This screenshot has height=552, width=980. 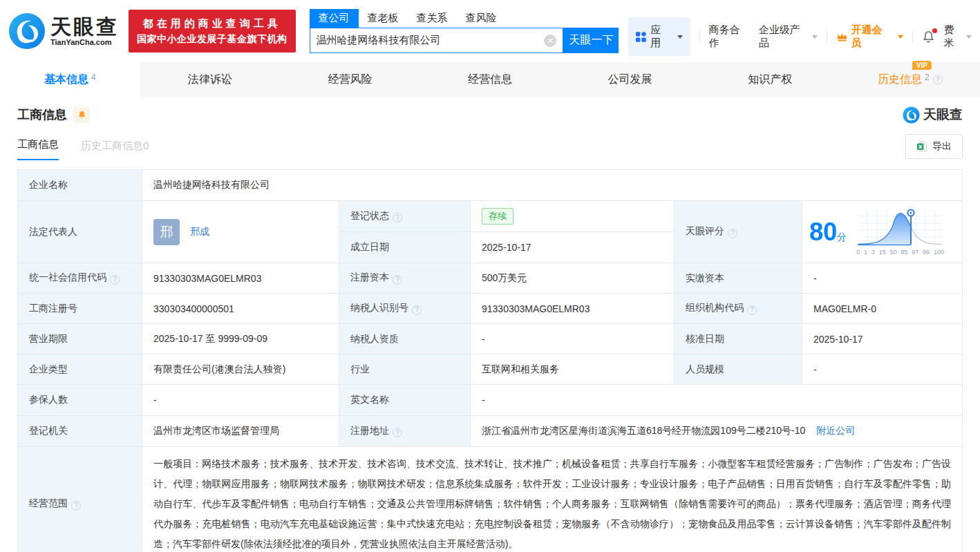 What do you see at coordinates (630, 79) in the screenshot?
I see `tab-company-development: 公司发展` at bounding box center [630, 79].